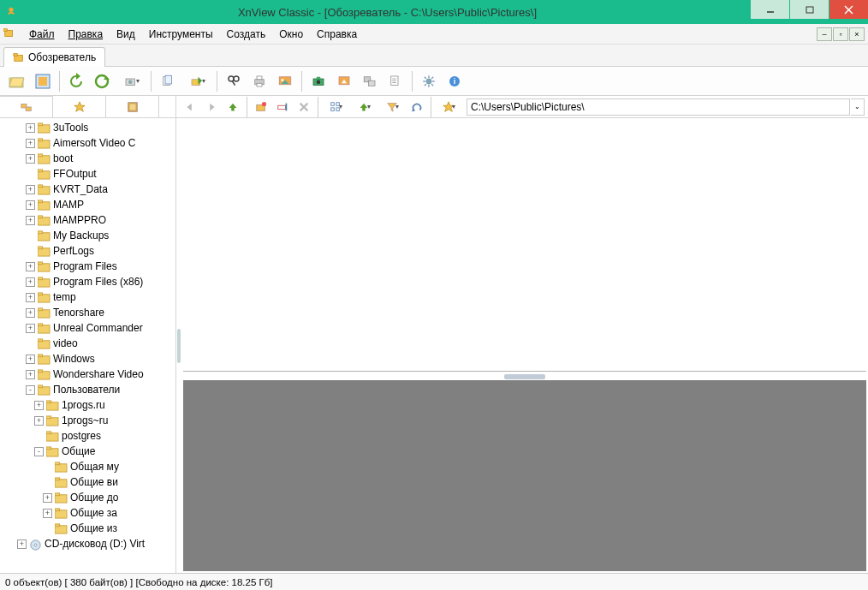 The image size is (868, 590). What do you see at coordinates (87, 266) in the screenshot?
I see `tree-item: +Program Files` at bounding box center [87, 266].